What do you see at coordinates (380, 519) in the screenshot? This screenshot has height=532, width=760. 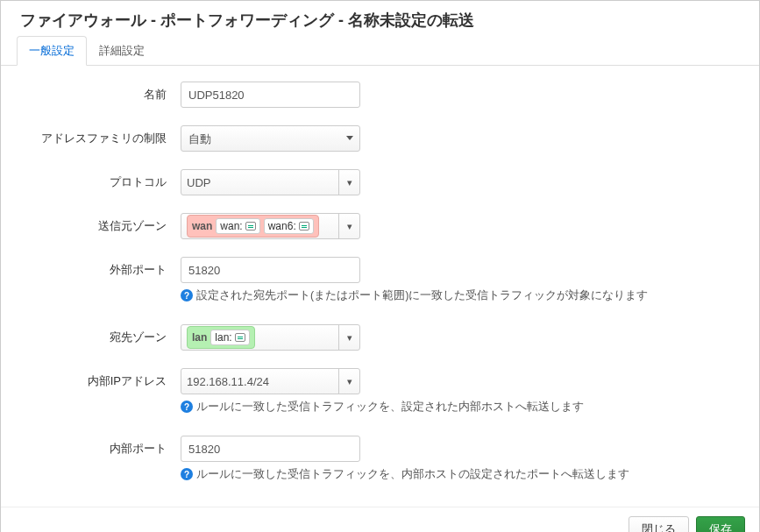 I see `modal-footer: 閉じる 保存` at bounding box center [380, 519].